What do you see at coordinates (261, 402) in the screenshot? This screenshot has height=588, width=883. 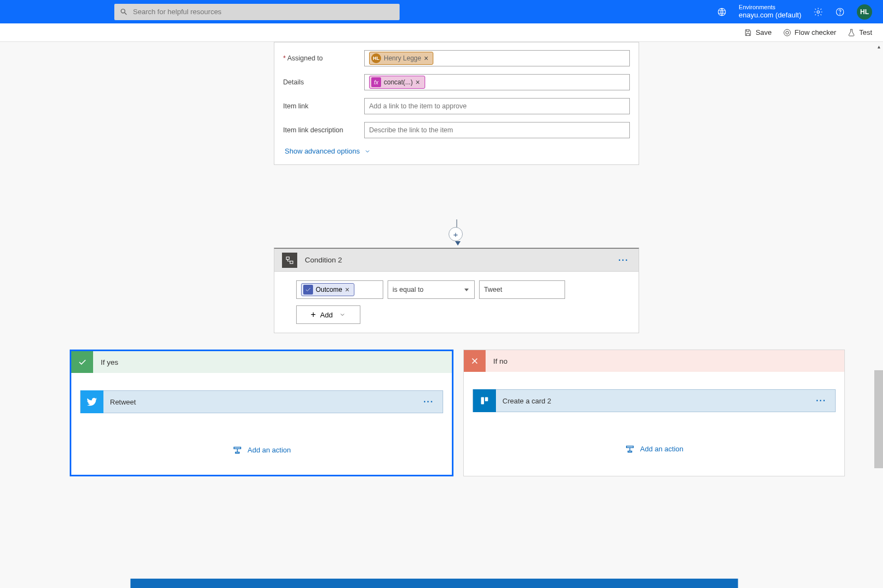 I see `action-retweet: Retweet ···` at bounding box center [261, 402].